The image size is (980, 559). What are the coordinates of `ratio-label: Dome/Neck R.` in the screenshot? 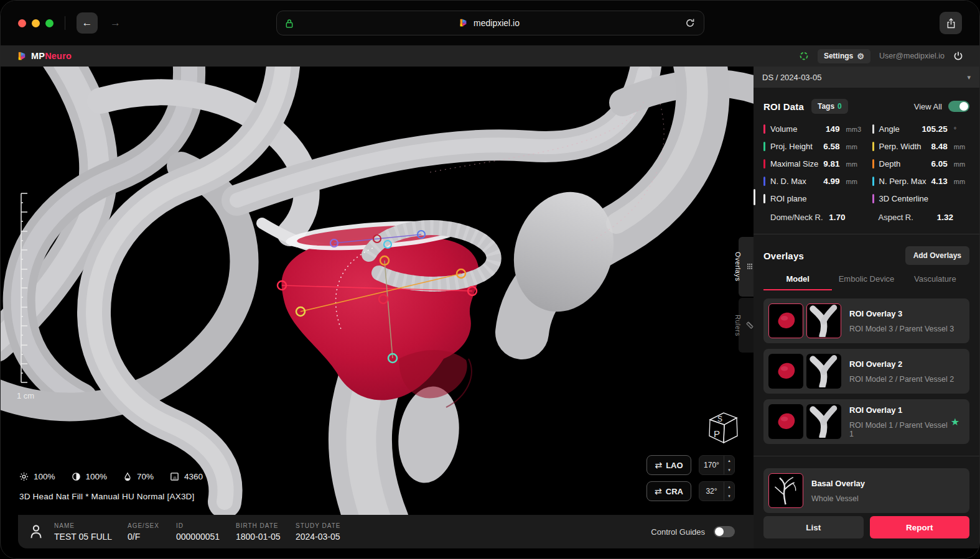 It's located at (800, 218).